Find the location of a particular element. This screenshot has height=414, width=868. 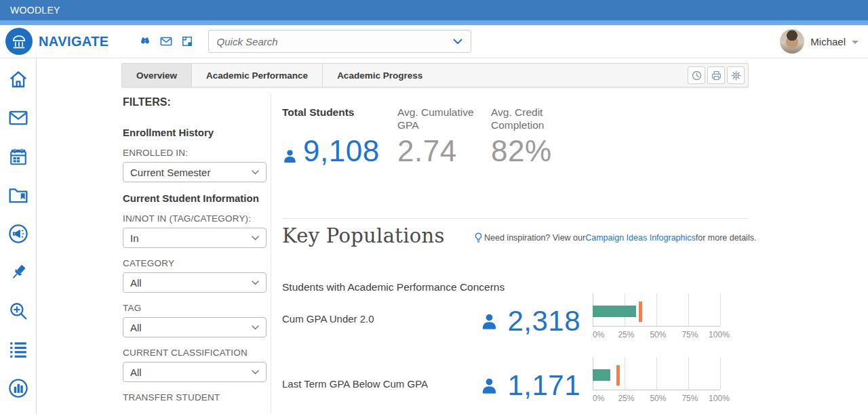

sidebar-item-cases is located at coordinates (18, 195).